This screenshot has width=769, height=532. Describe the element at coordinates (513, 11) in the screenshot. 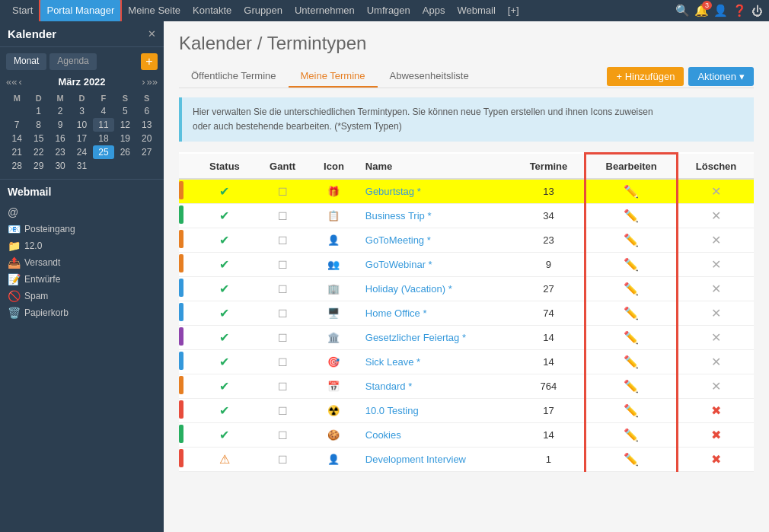

I see `nav-plus: [+]` at that location.